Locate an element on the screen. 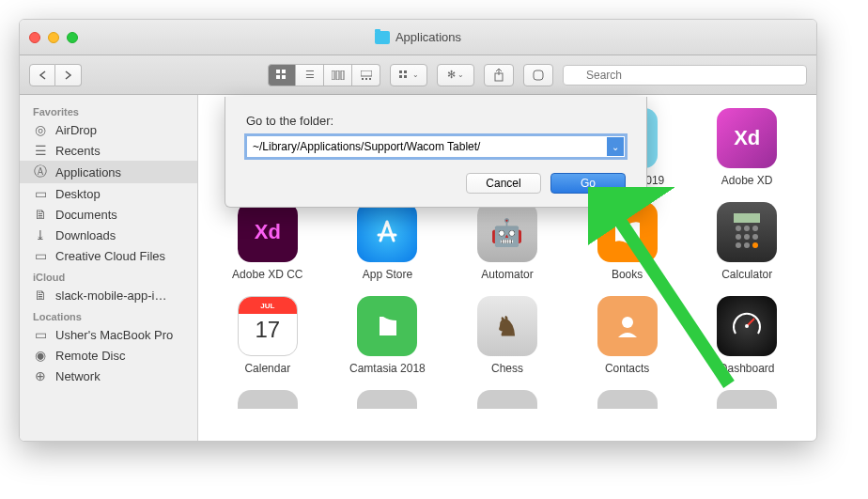 The width and height of the screenshot is (868, 499). search-input is located at coordinates (685, 75).